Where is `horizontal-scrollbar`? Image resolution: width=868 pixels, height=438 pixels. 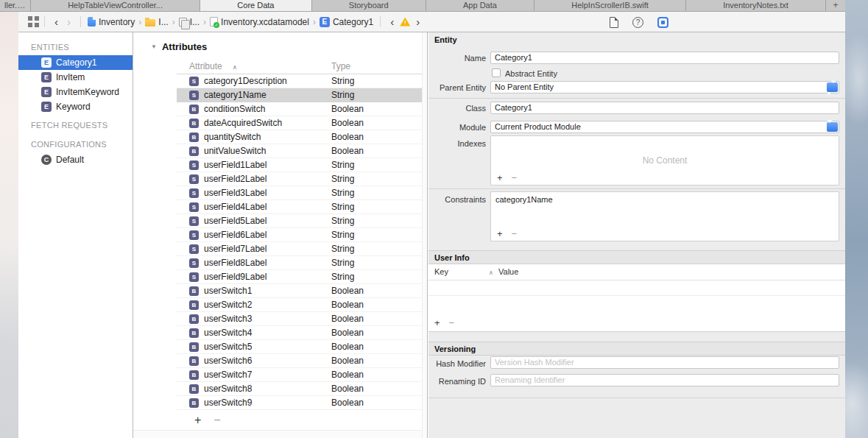 horizontal-scrollbar is located at coordinates (280, 434).